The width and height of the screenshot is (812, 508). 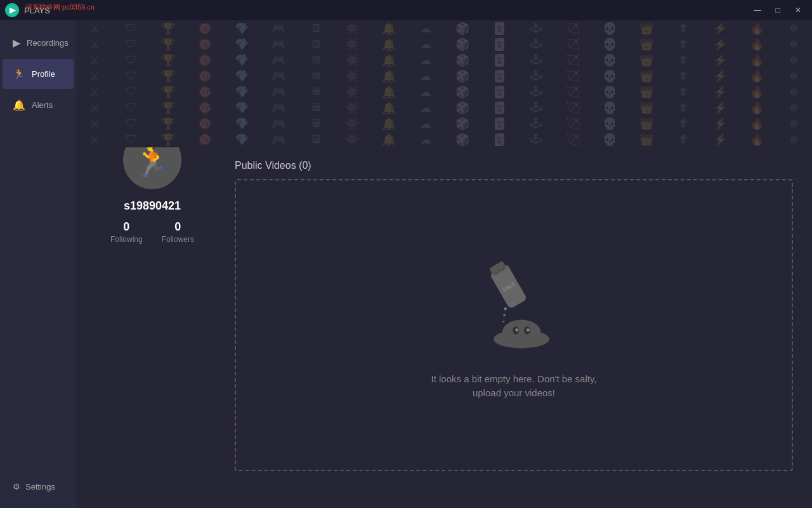 What do you see at coordinates (19, 74) in the screenshot?
I see `profile-icon: 🏃` at bounding box center [19, 74].